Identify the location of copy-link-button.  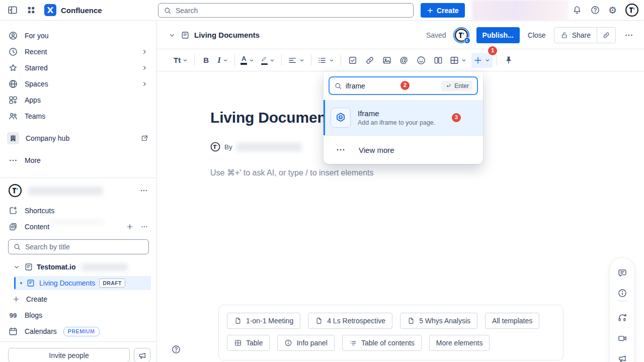
(606, 35).